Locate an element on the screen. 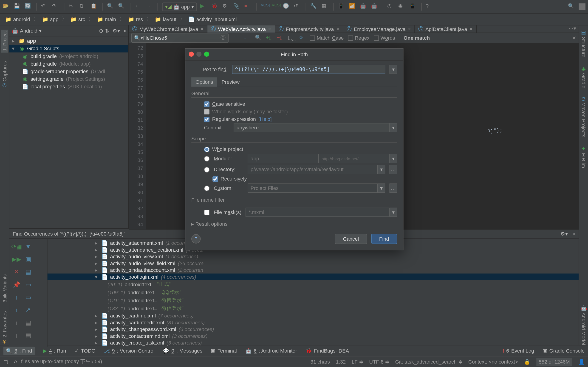 Image resolution: width=588 pixels, height=367 pixels. whole-words-option: Whole words only (may be faster) is located at coordinates (294, 112).